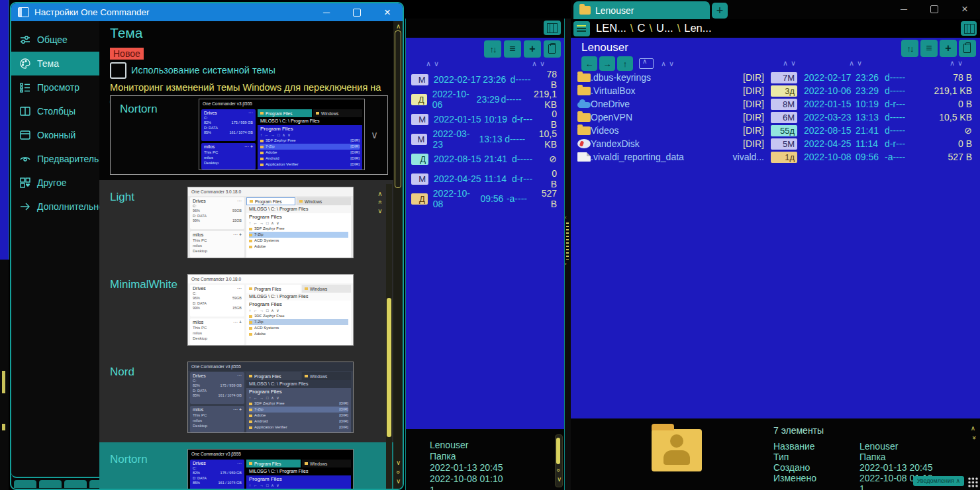 This screenshot has width=980, height=490. Describe the element at coordinates (775, 77) in the screenshot. I see `file-row: .dbus-keyrings[DIR]7М2022-02-1723:26d---…` at that location.